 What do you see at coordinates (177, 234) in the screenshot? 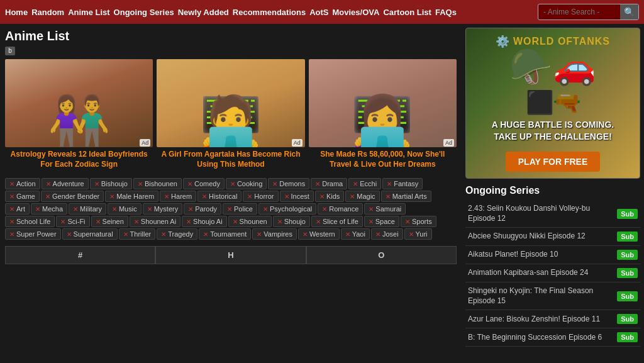
I see `tag-item: ✕Tragedy` at bounding box center [177, 234].